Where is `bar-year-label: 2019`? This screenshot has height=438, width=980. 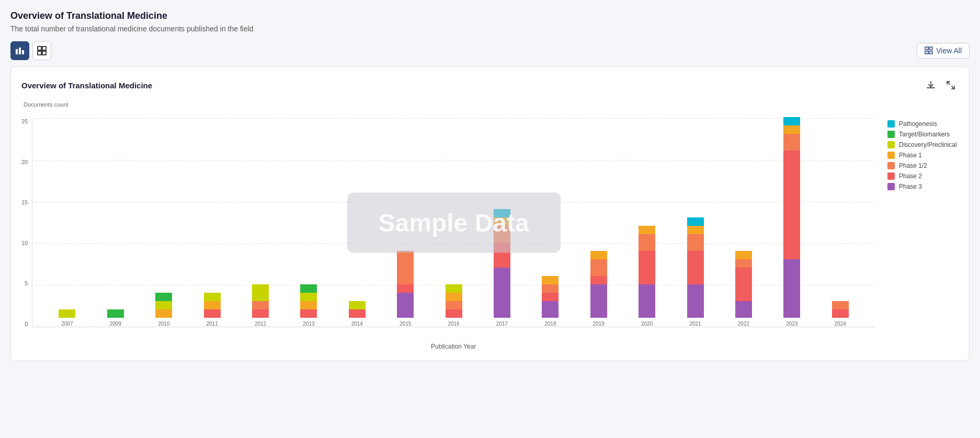 bar-year-label: 2019 is located at coordinates (599, 324).